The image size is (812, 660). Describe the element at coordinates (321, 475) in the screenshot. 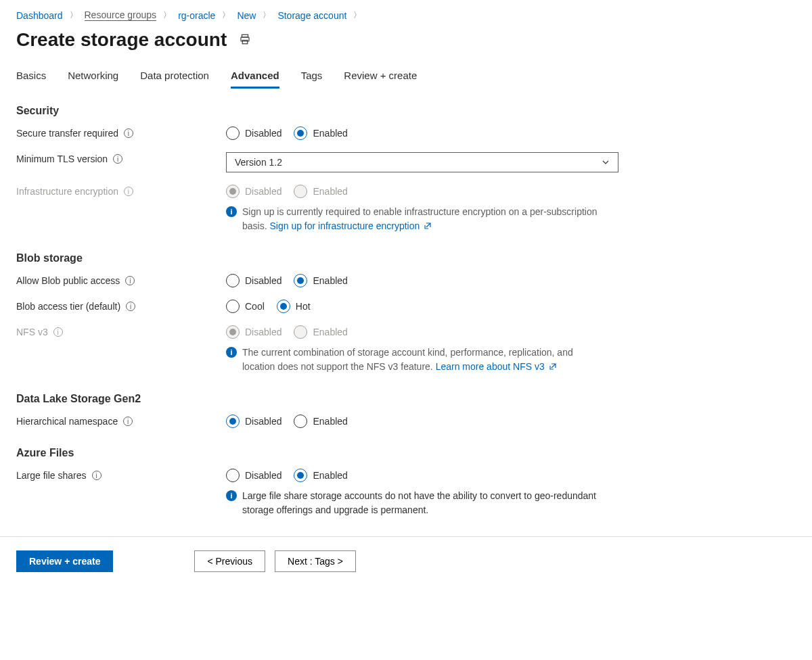

I see `radio-lfs-enabled: Enabled` at that location.